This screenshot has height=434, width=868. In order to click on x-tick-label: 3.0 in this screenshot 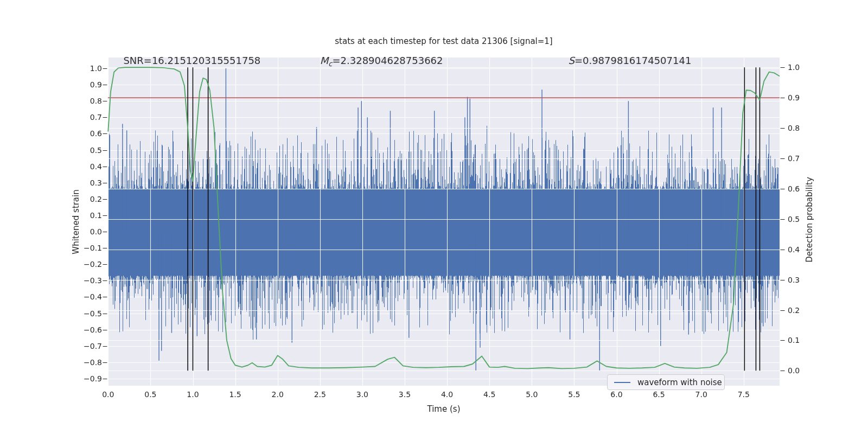, I will do `click(362, 394)`.